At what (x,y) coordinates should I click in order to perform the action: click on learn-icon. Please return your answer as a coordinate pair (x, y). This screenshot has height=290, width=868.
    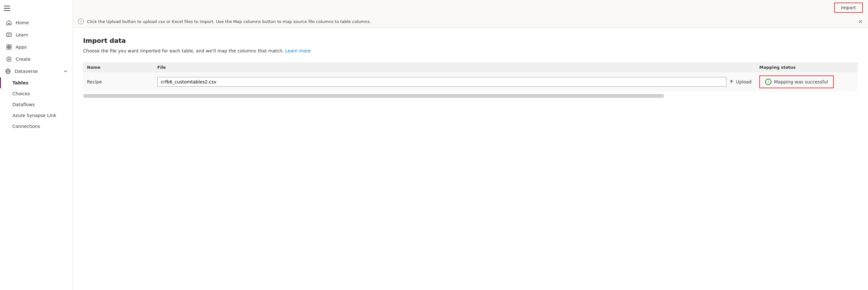
    Looking at the image, I should click on (9, 35).